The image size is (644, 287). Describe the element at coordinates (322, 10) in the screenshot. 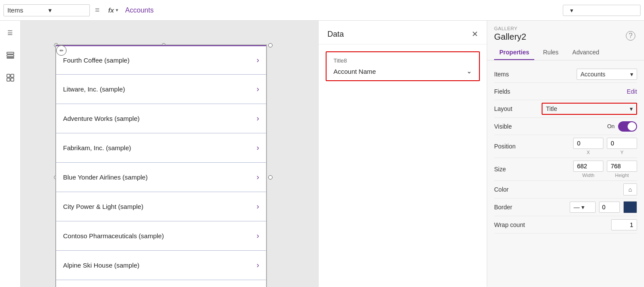

I see `top-bar: Items ▾ = fx ▾ Accounts ▾` at that location.